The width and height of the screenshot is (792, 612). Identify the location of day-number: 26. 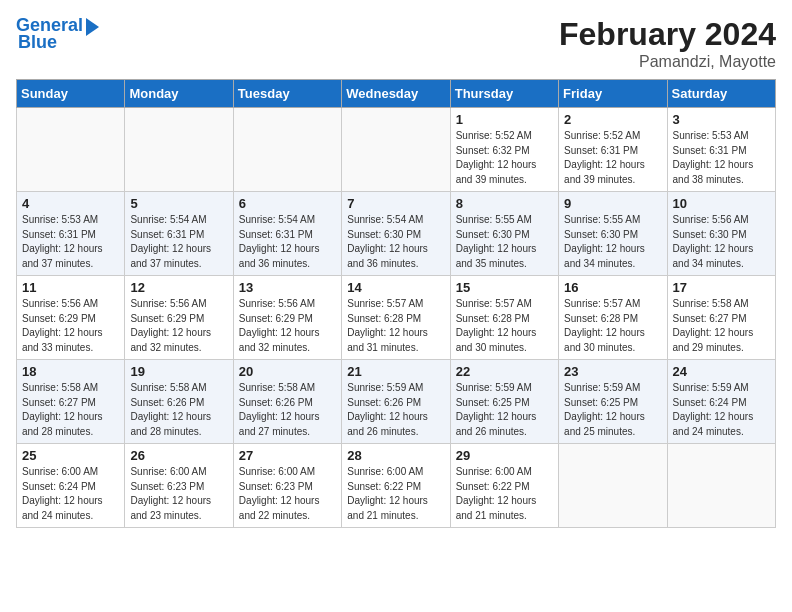
(178, 456).